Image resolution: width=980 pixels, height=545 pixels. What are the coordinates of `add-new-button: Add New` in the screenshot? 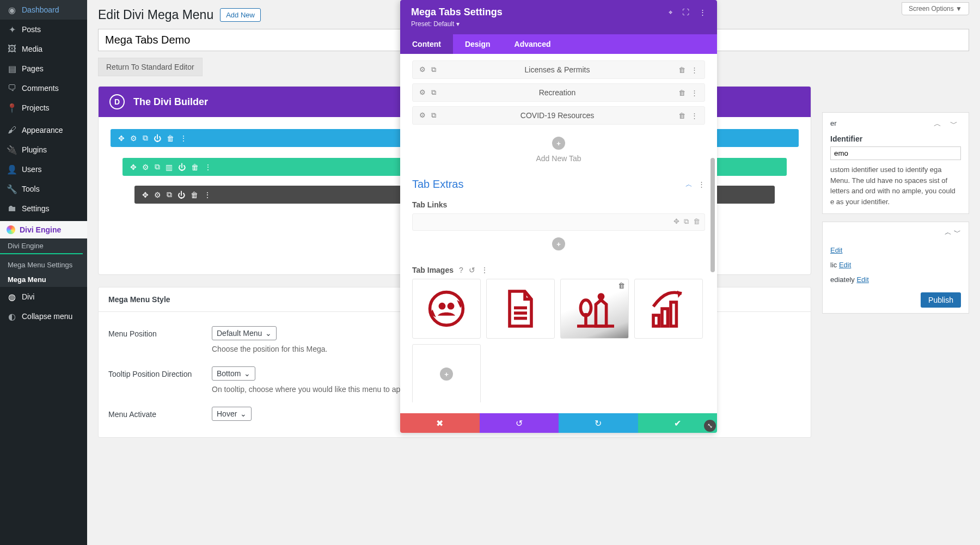 It's located at (241, 15).